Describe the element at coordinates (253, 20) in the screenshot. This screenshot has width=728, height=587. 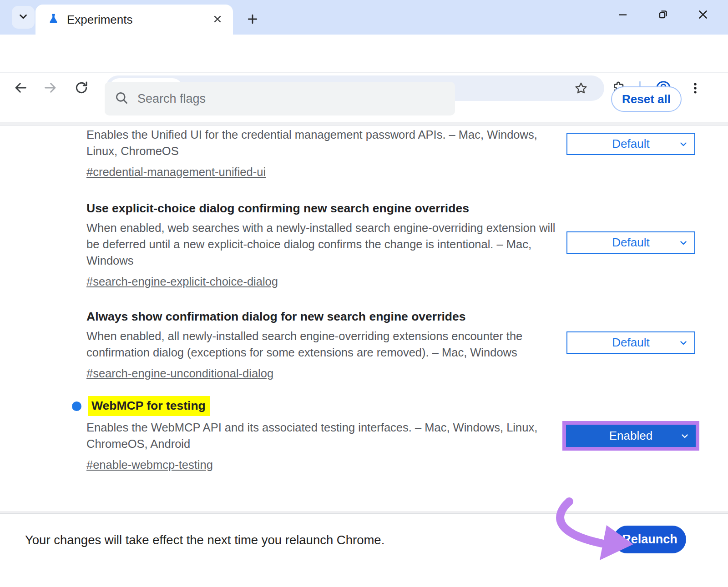
I see `new-tab-button` at that location.